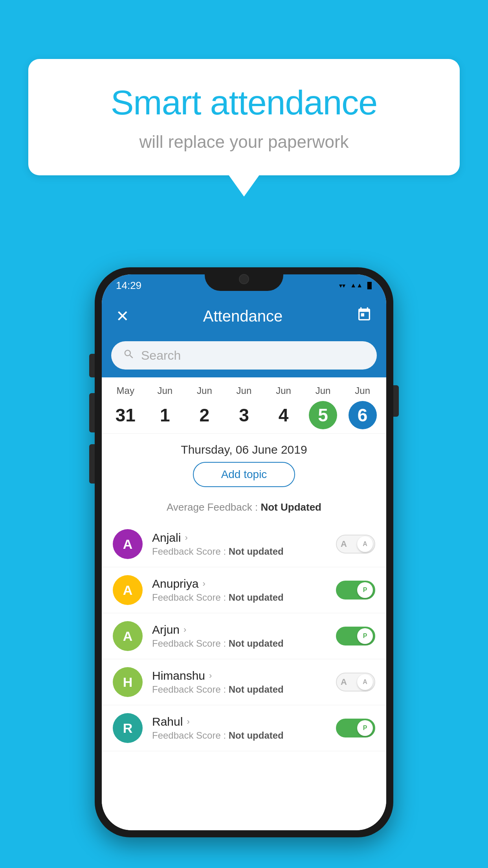 Image resolution: width=488 pixels, height=868 pixels. Describe the element at coordinates (239, 722) in the screenshot. I see `student-name: Rahul ›` at that location.